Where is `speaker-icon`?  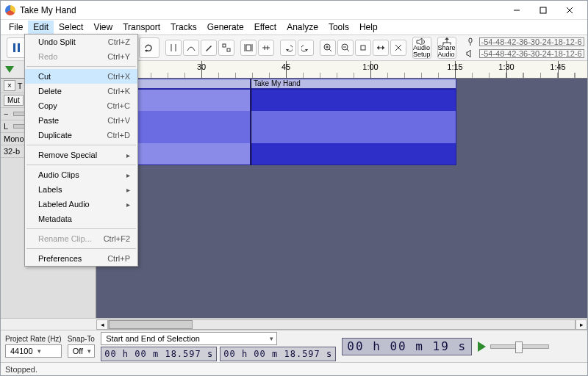
speaker-icon is located at coordinates (470, 54).